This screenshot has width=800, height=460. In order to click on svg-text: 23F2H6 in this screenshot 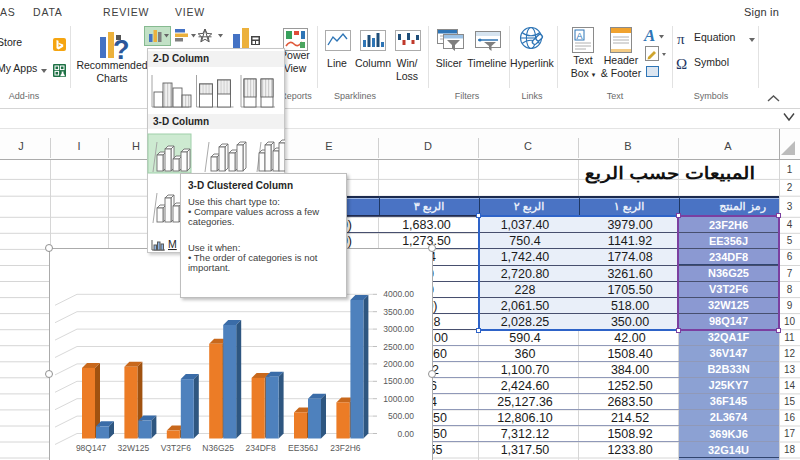, I will do `click(346, 448)`.